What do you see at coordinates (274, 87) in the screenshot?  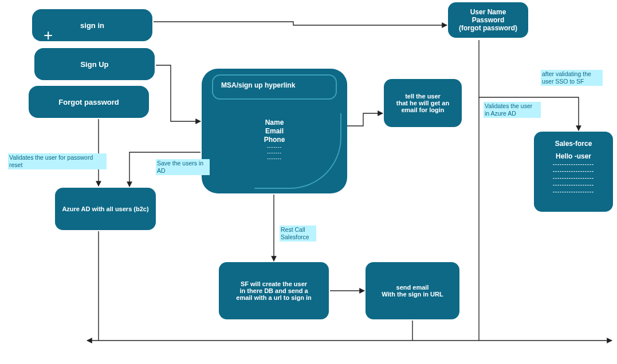 I see `msa-header: MSA/sign up hyperlink` at bounding box center [274, 87].